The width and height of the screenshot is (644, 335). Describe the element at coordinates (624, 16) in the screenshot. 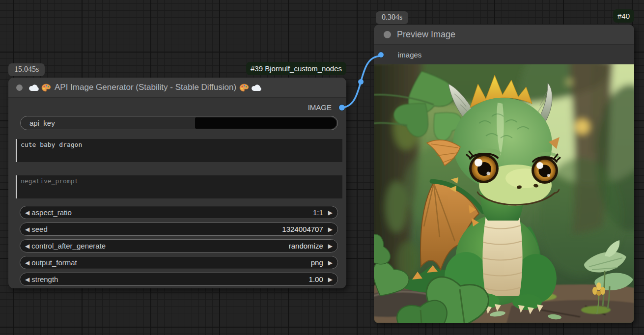

I see `node-id-badge: #40` at that location.